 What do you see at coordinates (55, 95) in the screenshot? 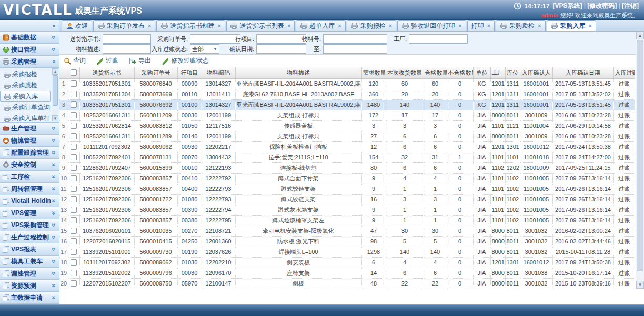
I see `submenu-scrollbar: ▲▼` at bounding box center [55, 95].